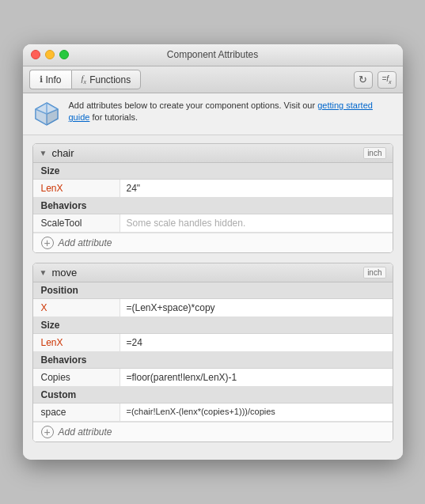 The height and width of the screenshot is (504, 425). What do you see at coordinates (64, 55) in the screenshot?
I see `maximize-button` at bounding box center [64, 55].